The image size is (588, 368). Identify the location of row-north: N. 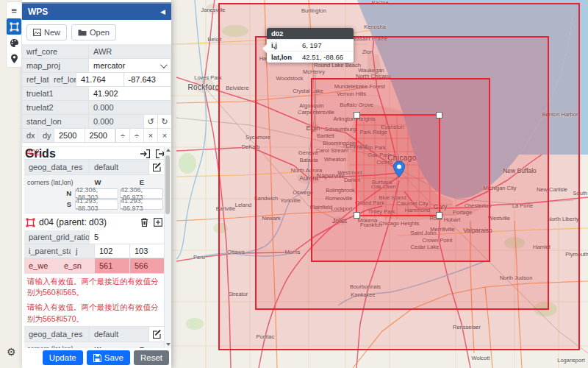
(50, 193).